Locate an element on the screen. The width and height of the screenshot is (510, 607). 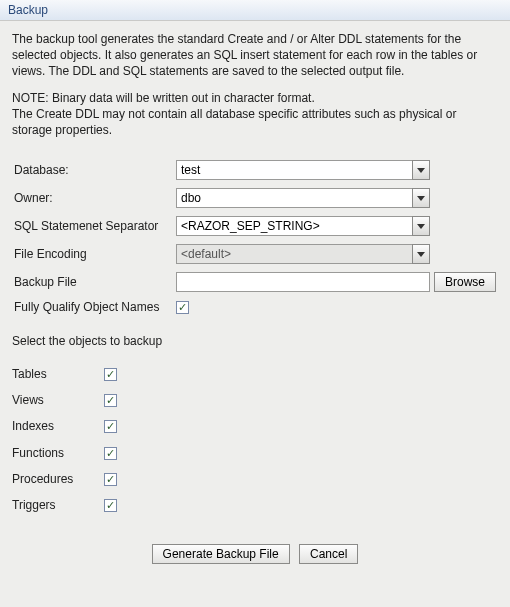
object-row: Triggers✓ is located at coordinates (68, 505).